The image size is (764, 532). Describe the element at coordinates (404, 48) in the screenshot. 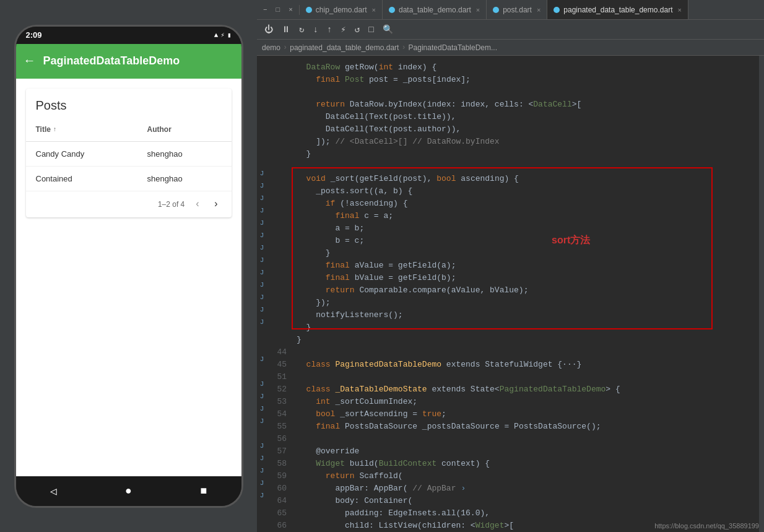

I see `breadcrumb-sep-2: ›` at that location.